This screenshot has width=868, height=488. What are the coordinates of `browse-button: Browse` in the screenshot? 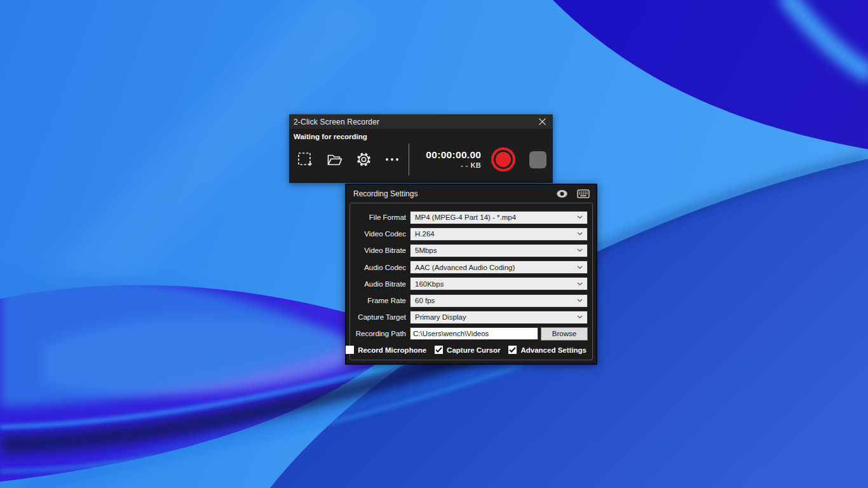 It's located at (564, 334).